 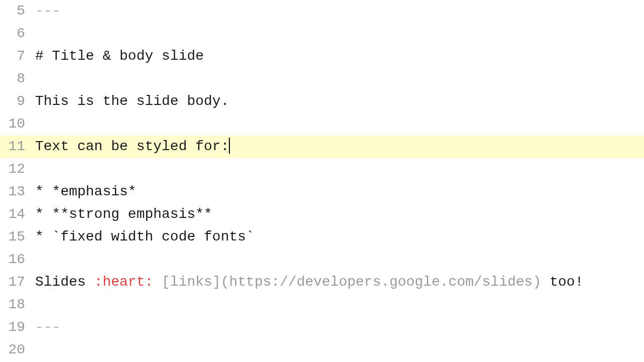 What do you see at coordinates (562, 282) in the screenshot?
I see `code-token: too!` at bounding box center [562, 282].